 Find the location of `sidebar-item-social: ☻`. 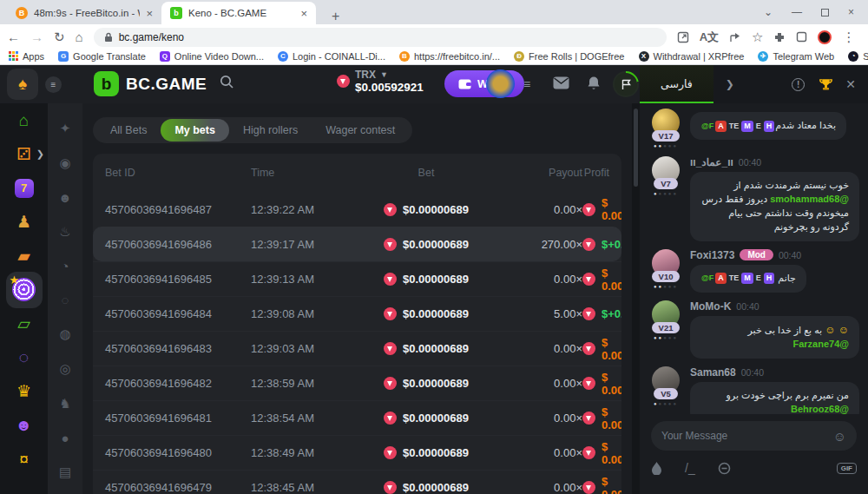

sidebar-item-social: ☻ is located at coordinates (24, 425).